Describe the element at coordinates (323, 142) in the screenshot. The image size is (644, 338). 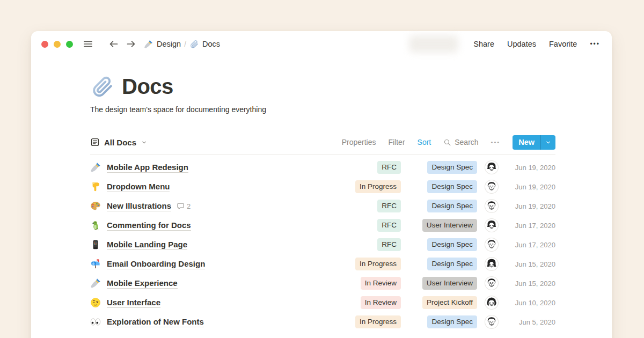
I see `table-toolbar: All Docs Properties Filter Sort Search •…` at that location.